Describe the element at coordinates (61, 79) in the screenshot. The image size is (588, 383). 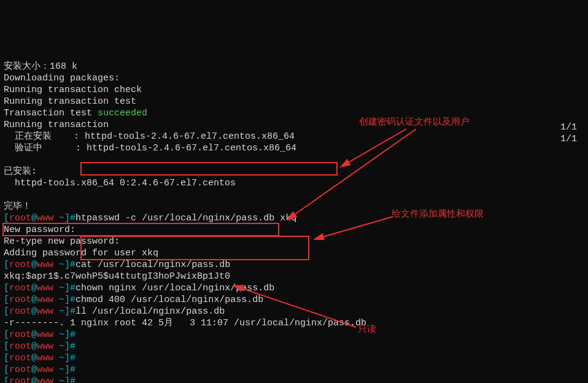
I see `line-downloading: Downloading packages:` at that location.